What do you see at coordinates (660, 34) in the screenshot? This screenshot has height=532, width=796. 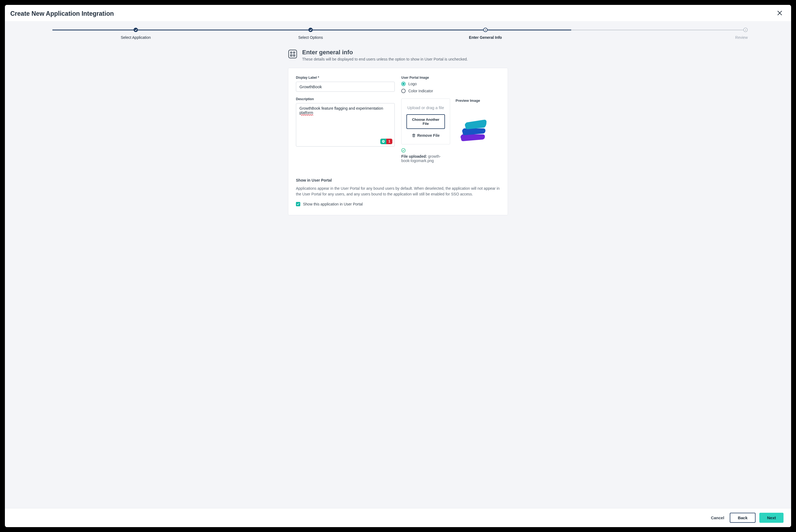 I see `step-review: 4 Review` at bounding box center [660, 34].